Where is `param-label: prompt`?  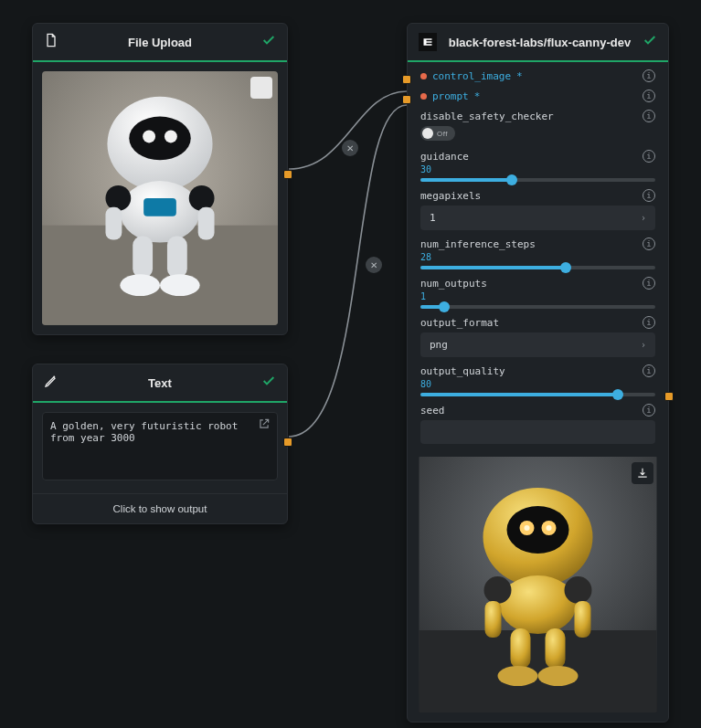 param-label: prompt is located at coordinates (451, 97).